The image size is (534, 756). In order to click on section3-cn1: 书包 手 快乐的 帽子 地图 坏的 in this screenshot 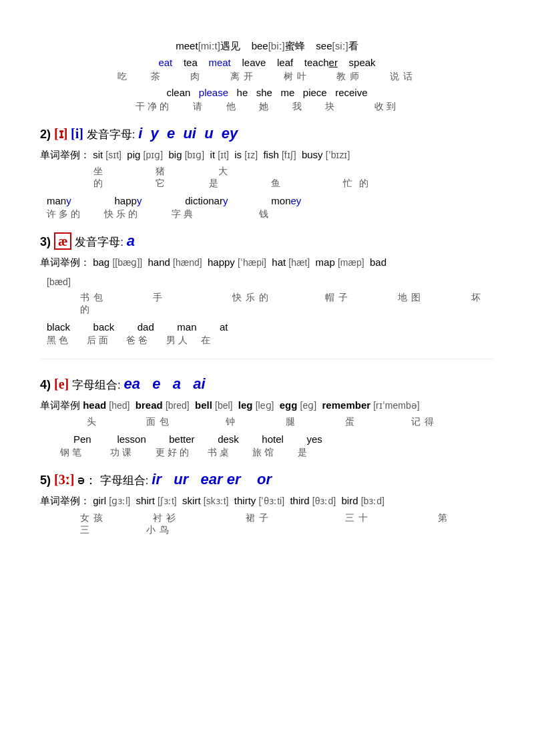, I will do `click(267, 304)`.